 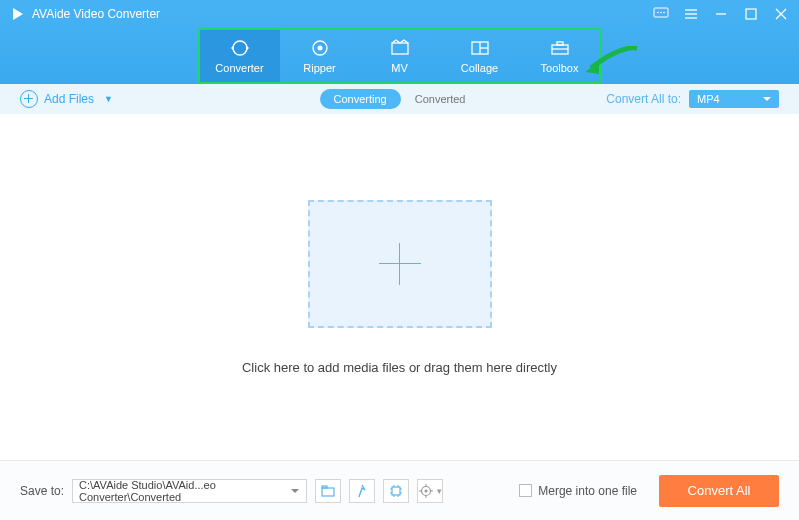 I want to click on menu-icon, so click(x=691, y=14).